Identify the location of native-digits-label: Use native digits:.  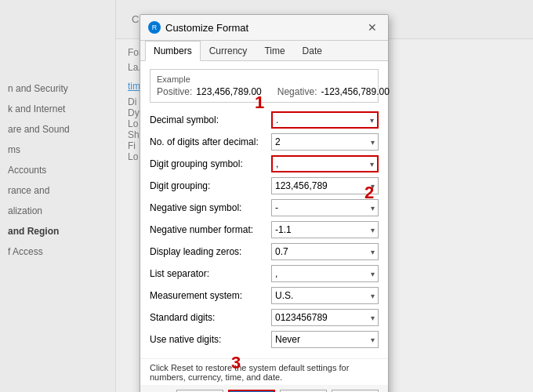
(210, 339).